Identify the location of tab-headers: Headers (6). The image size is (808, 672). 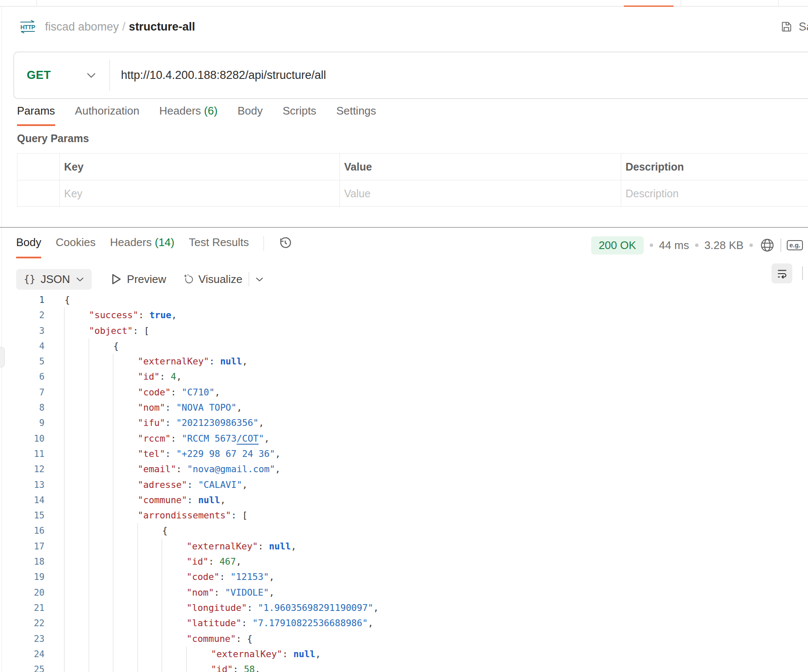
(188, 115).